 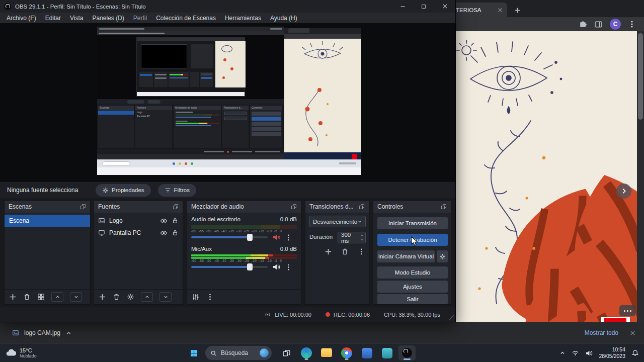 What do you see at coordinates (238, 353) in the screenshot?
I see `taskbar-search: Búsqueda` at bounding box center [238, 353].